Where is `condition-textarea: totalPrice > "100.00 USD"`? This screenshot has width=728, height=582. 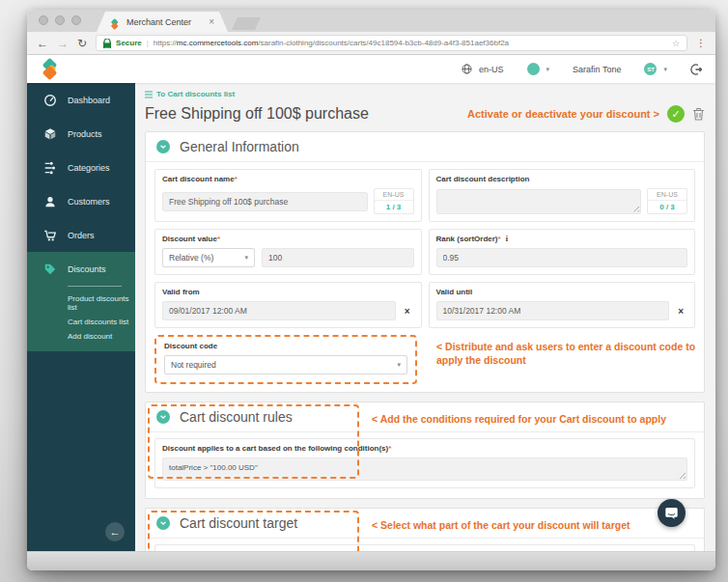 condition-textarea: totalPrice > "100.00 USD" is located at coordinates (425, 469).